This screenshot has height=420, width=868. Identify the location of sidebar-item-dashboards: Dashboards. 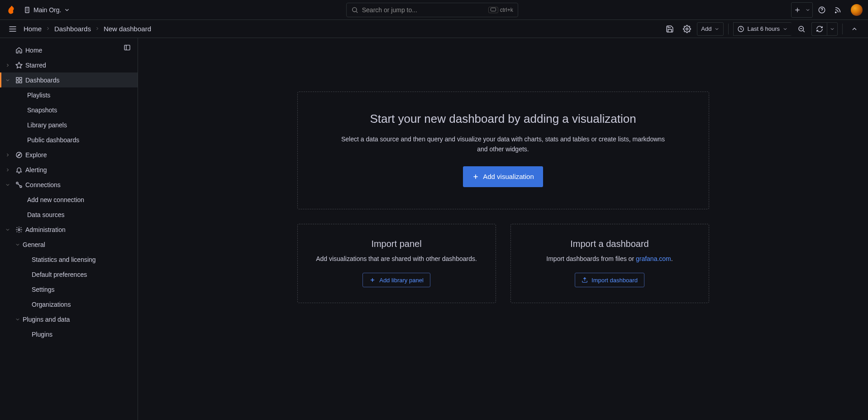
(69, 80).